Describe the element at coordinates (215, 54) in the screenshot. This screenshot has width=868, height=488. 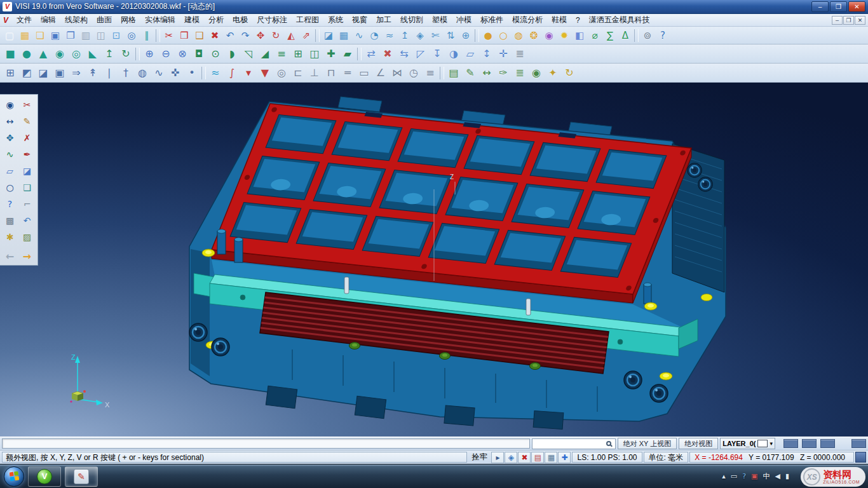
I see `hole-icon: ⊙` at that location.